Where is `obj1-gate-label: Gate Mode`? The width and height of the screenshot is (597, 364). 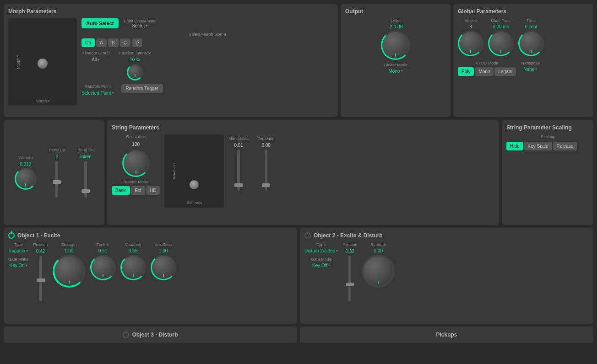
obj1-gate-label: Gate Mode is located at coordinates (18, 259).